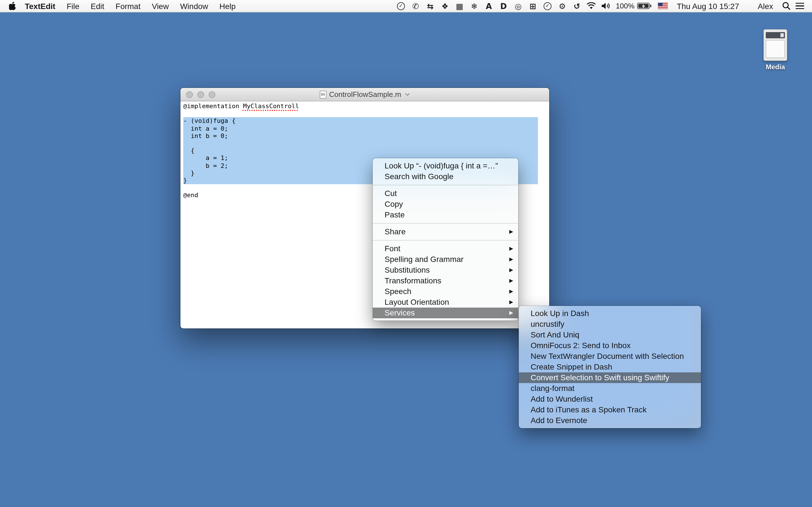 Image resolution: width=812 pixels, height=507 pixels. Describe the element at coordinates (446, 302) in the screenshot. I see `menu-item-layout-orientation: Layout Orientation▶` at that location.